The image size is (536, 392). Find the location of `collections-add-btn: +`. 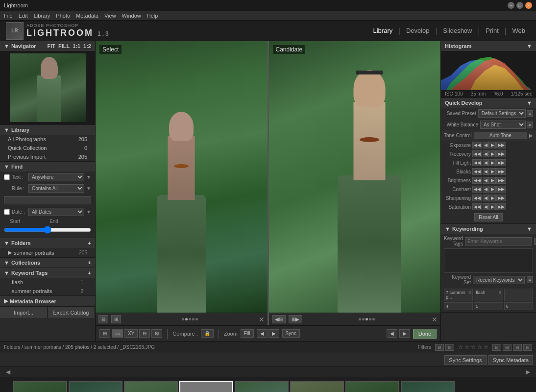

collections-add-btn: + is located at coordinates (90, 263).